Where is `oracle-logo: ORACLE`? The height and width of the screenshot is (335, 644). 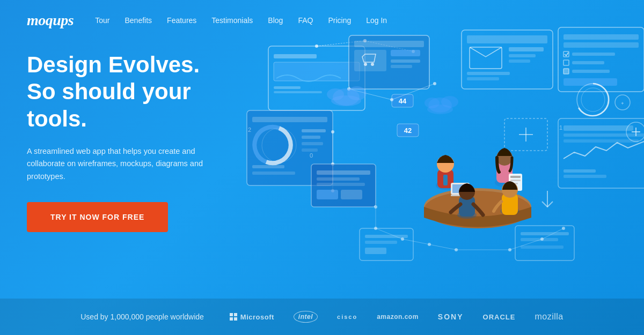
oracle-logo: ORACLE is located at coordinates (499, 317).